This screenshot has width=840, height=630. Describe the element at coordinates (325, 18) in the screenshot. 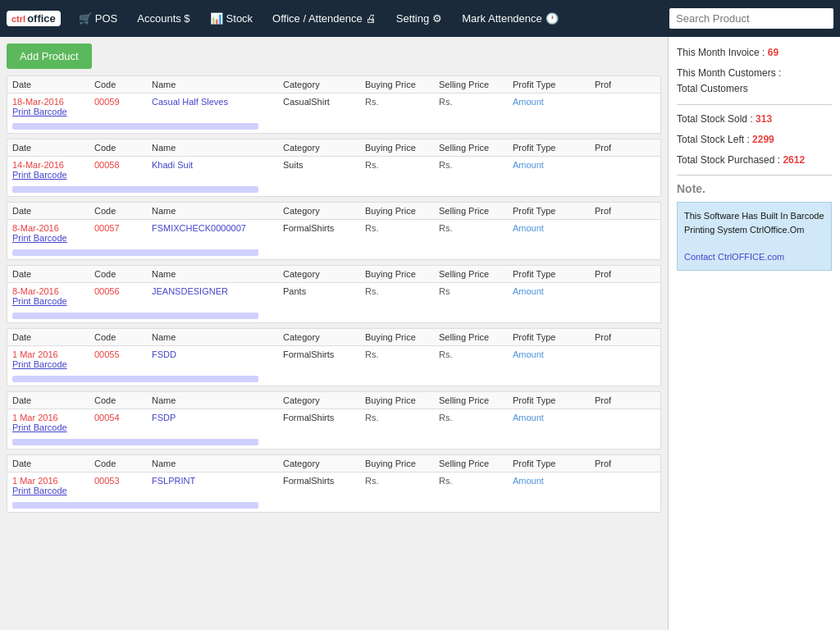

I see `nav-office: Office / Attendence 🖨` at that location.